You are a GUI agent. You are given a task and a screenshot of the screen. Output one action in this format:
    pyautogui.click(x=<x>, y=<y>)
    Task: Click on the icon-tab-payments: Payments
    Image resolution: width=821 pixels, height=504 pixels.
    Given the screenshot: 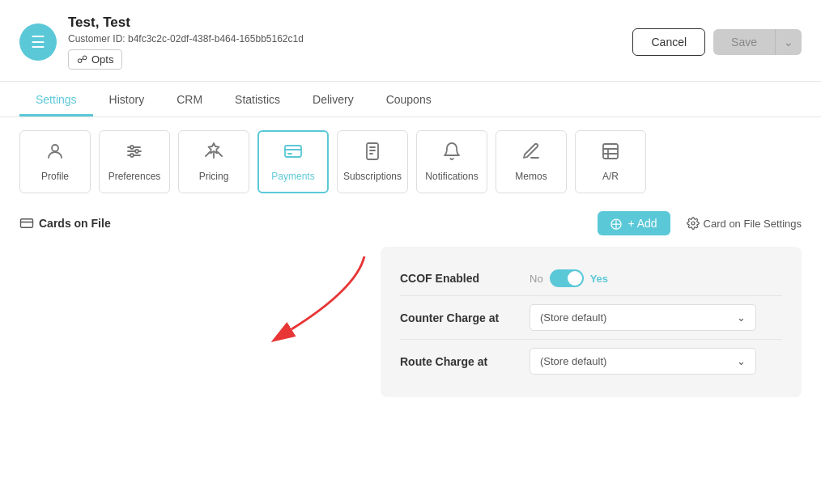 What is the action you would take?
    pyautogui.click(x=293, y=162)
    